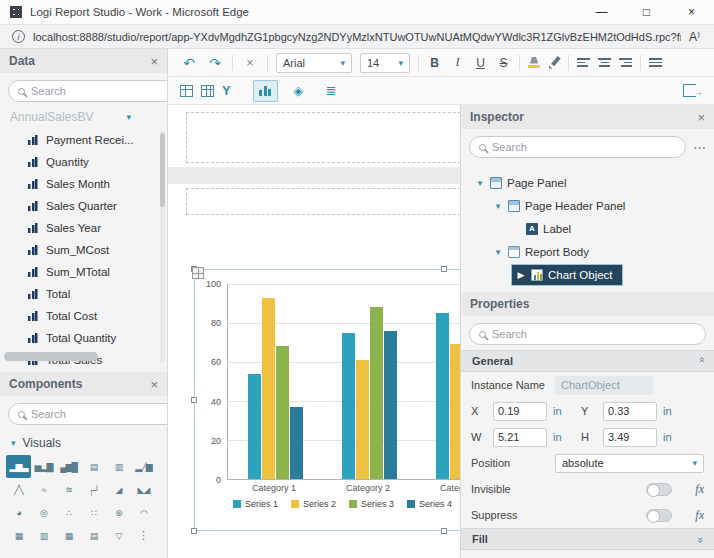  What do you see at coordinates (144, 512) in the screenshot?
I see `visual-gauge-chart: ◠` at bounding box center [144, 512].